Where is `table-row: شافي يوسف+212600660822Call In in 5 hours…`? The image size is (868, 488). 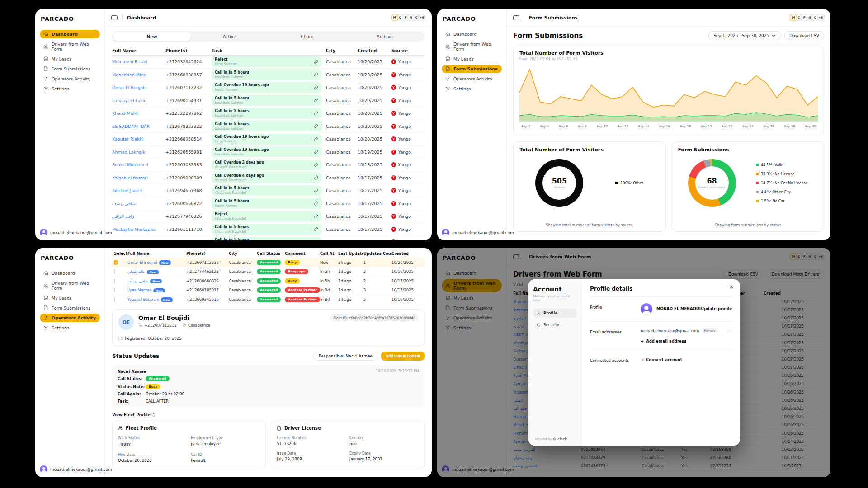
table-row: شافي يوسف+212600660822Call In in 5 hours… is located at coordinates (269, 204).